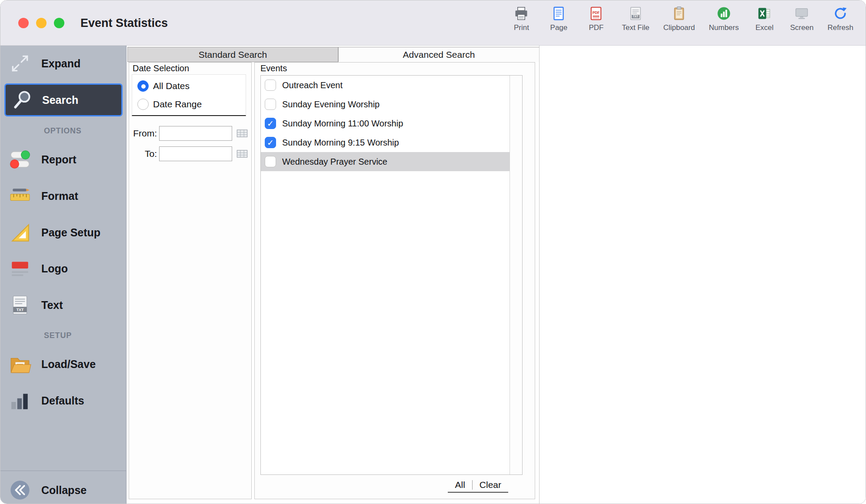 The width and height of the screenshot is (866, 504). I want to click on radio-date-range: Date Range, so click(170, 104).